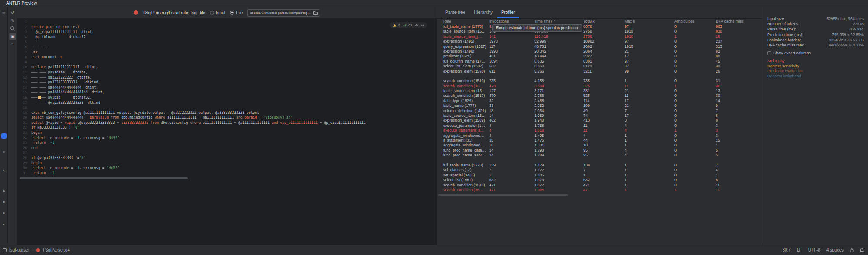  I want to click on code-line: 21select @vipid = vipid ,@vipa3333333333…, so click(227, 123).